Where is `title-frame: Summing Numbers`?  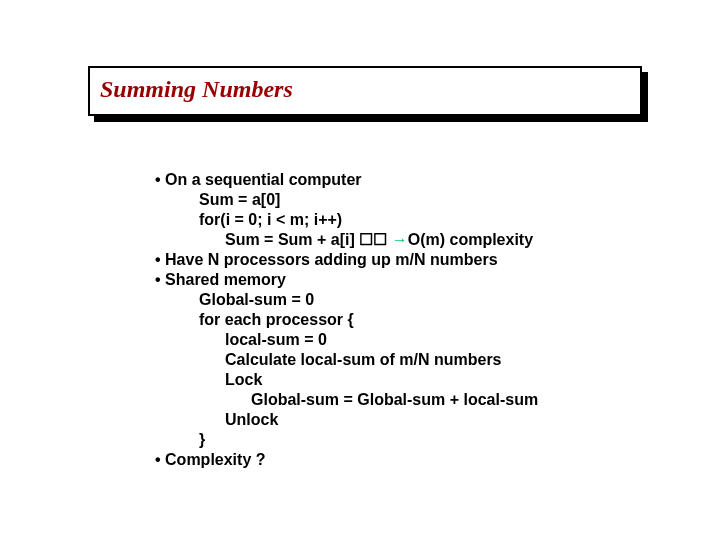
title-frame: Summing Numbers is located at coordinates (365, 91).